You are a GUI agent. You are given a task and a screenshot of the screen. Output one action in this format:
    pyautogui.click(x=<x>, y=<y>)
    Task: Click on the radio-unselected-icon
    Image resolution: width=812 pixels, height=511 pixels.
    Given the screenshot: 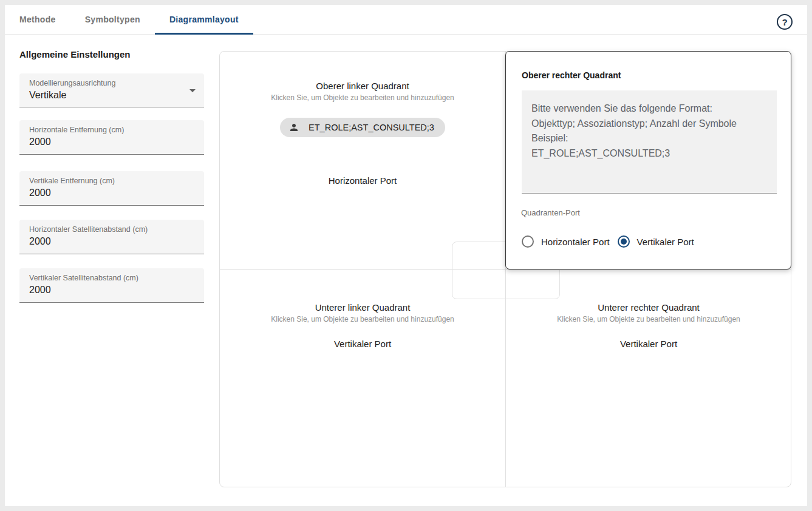 What is the action you would take?
    pyautogui.click(x=528, y=242)
    